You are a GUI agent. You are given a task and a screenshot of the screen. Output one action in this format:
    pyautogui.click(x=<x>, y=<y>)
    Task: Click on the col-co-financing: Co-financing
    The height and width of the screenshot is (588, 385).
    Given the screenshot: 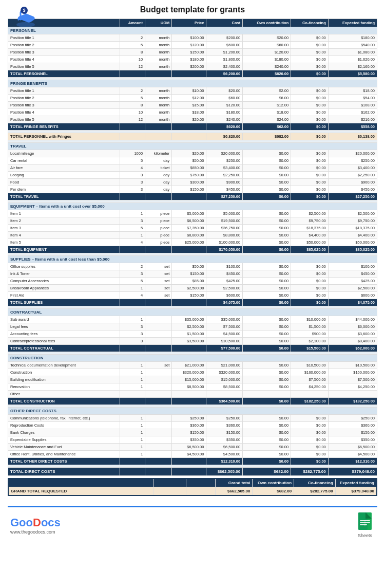 What is the action you would take?
    pyautogui.click(x=310, y=23)
    